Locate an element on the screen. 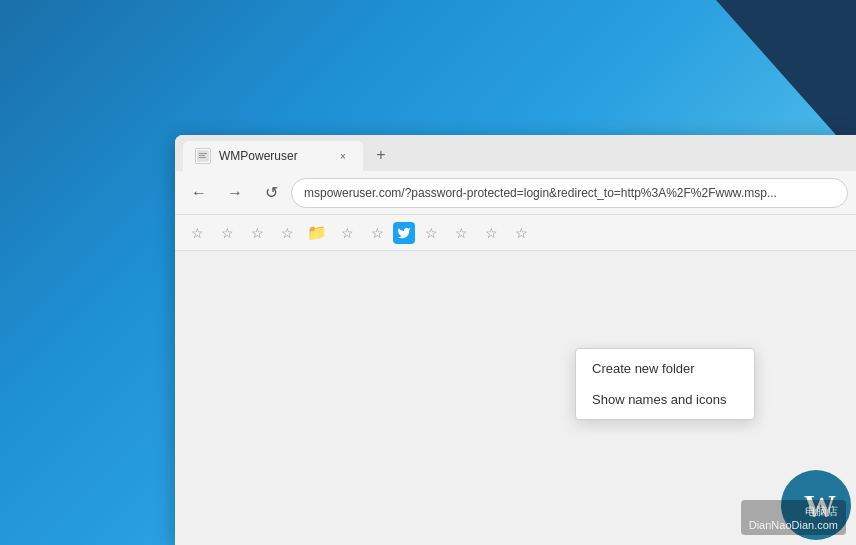  context-menu-item-create-folder: Create new folder is located at coordinates (665, 368).